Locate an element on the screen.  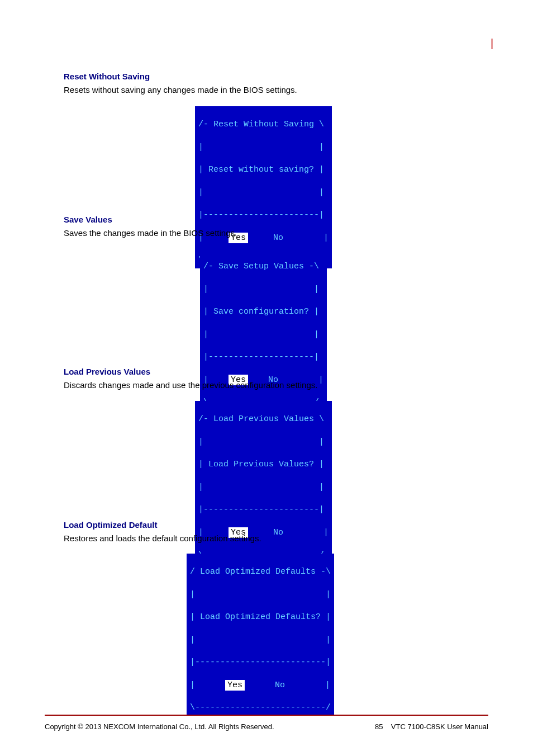
section-body-reset: Resets without saving any changes made i… is located at coordinates (180, 90).